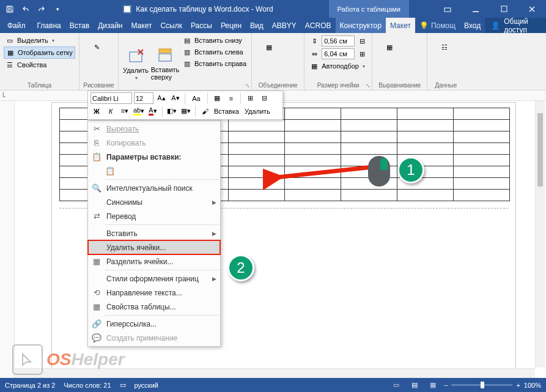 The width and height of the screenshot is (546, 392). What do you see at coordinates (141, 26) in the screenshot?
I see `tab-layout: Макет` at bounding box center [141, 26].